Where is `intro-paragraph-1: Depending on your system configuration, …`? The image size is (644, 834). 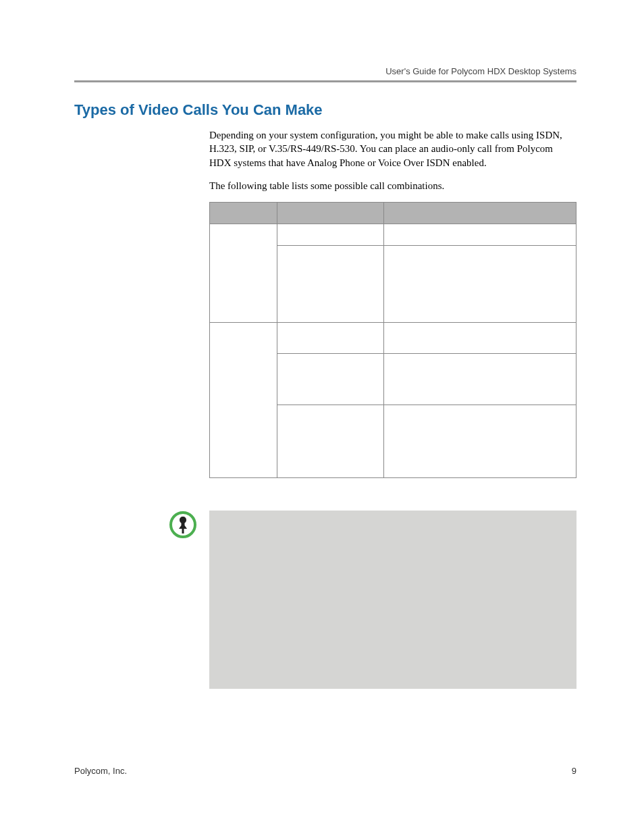 intro-paragraph-1: Depending on your system configuration, … is located at coordinates (393, 149).